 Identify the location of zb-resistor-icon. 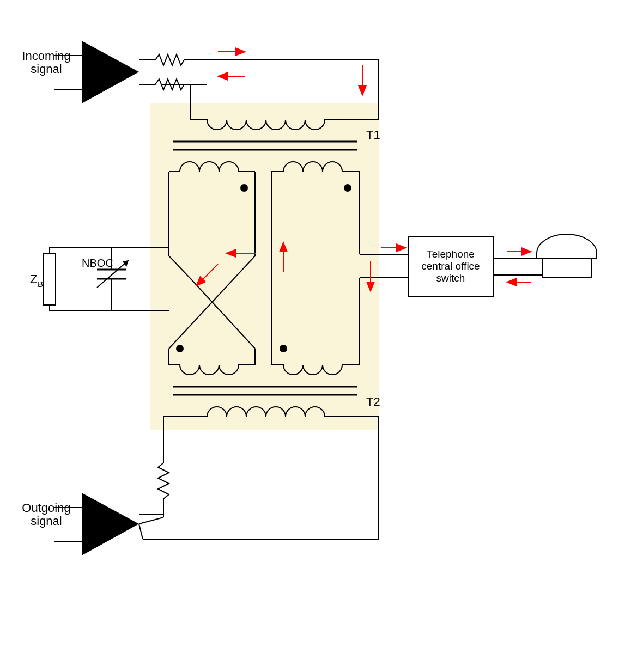
(50, 279).